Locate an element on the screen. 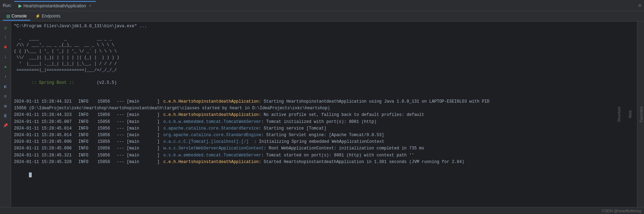 The height and width of the screenshot is (214, 644). scroll-up-button: ↑ is located at coordinates (6, 37).